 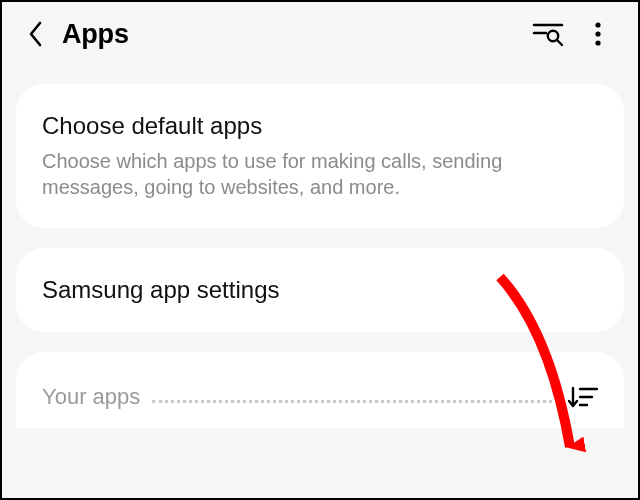 I want to click on your-apps-section-header: Your apps, so click(x=320, y=390).